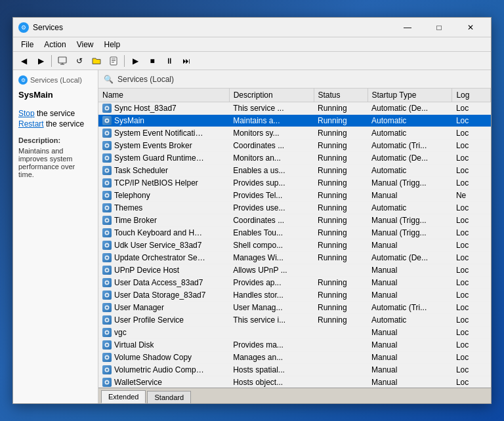 This screenshot has height=421, width=504. I want to click on play-button: ▶, so click(135, 61).